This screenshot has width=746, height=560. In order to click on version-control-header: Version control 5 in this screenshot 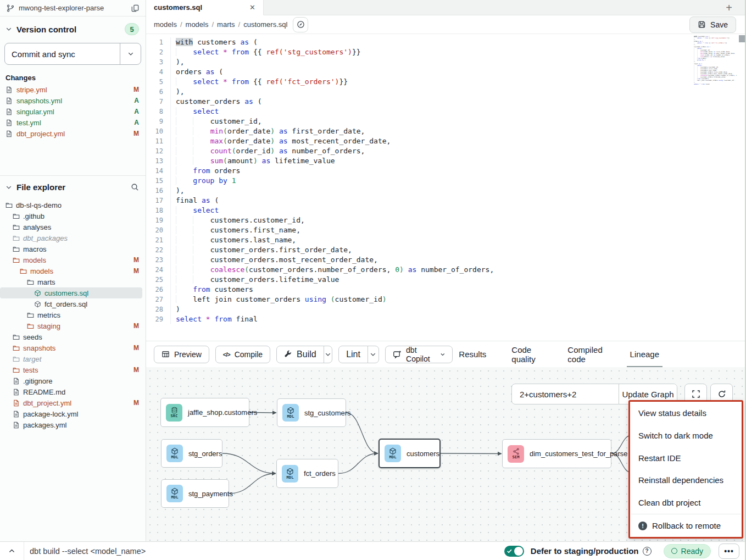, I will do `click(73, 28)`.